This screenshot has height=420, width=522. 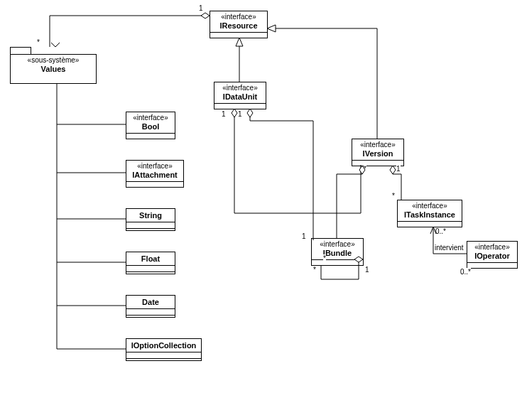 What do you see at coordinates (430, 213) in the screenshot?
I see `itask-box: «interface» ITaskInstance` at bounding box center [430, 213].